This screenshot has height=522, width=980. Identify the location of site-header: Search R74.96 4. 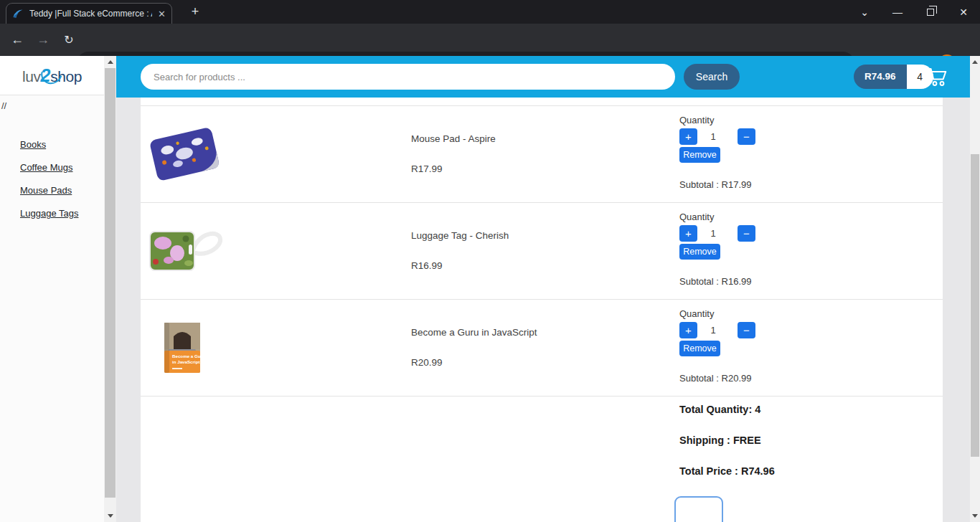
(543, 77).